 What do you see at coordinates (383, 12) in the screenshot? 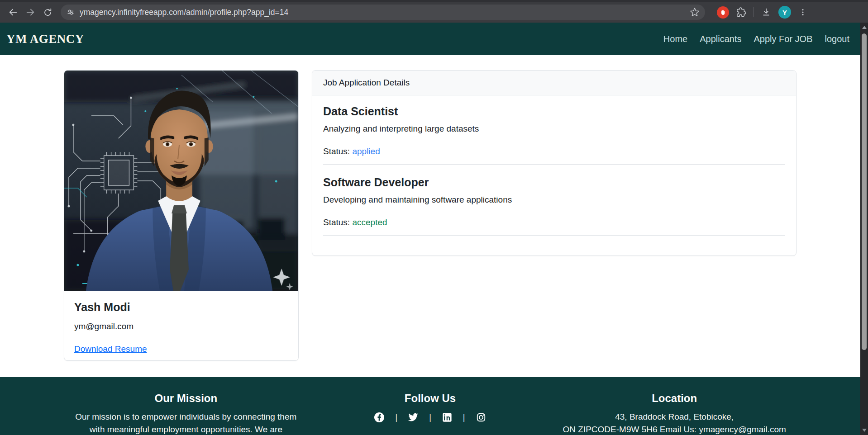
I see `url-bar: ymagency.infinityfreeapp.com/admin/profi…` at bounding box center [383, 12].